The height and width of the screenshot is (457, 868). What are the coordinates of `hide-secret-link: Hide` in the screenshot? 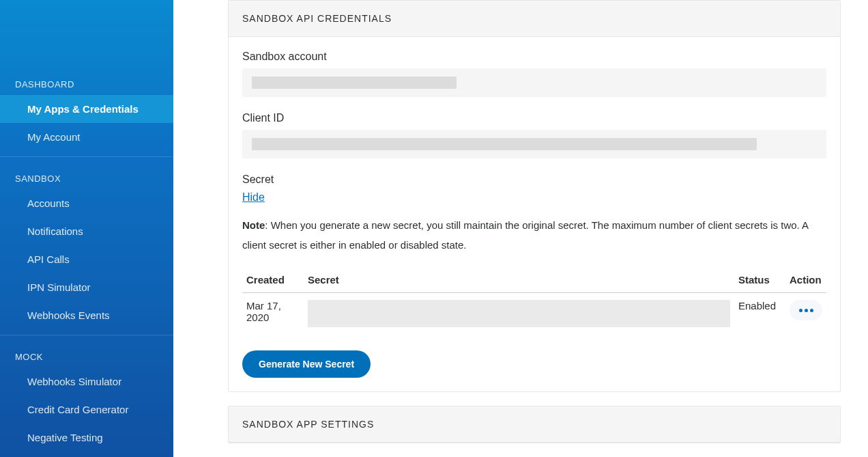 It's located at (254, 197).